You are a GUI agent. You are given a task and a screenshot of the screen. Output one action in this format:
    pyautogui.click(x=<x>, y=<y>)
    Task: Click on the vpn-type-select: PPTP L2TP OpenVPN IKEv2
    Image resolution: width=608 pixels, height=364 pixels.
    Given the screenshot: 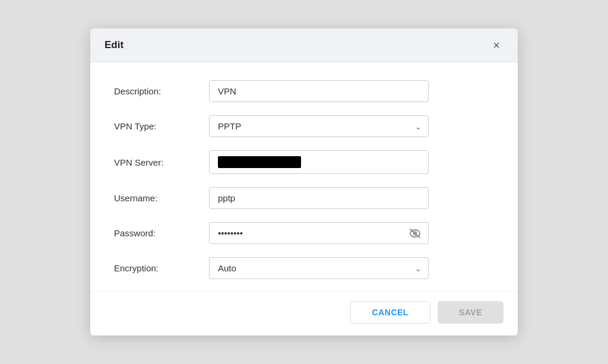 What is the action you would take?
    pyautogui.click(x=319, y=126)
    